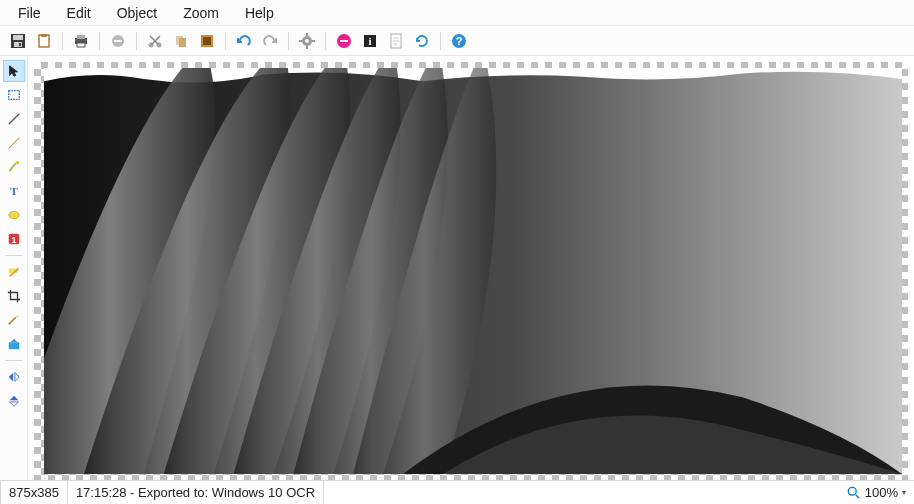 This screenshot has width=914, height=504. Describe the element at coordinates (270, 41) in the screenshot. I see `redo-icon` at that location.